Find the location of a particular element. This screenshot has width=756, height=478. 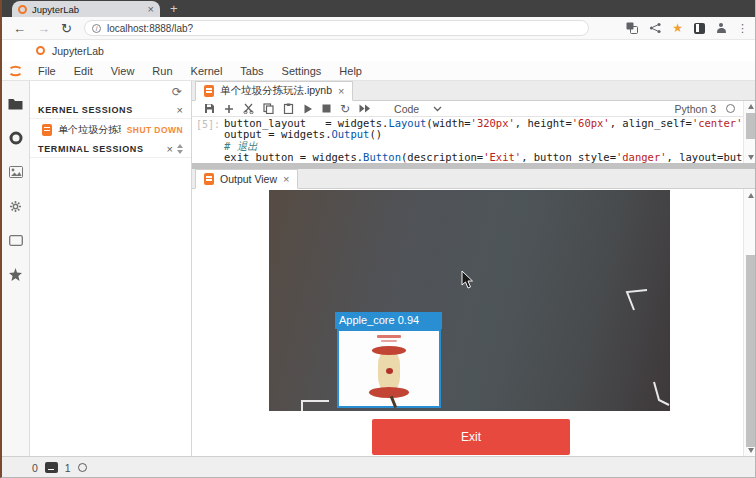

code-token: , button_style= is located at coordinates (568, 157).